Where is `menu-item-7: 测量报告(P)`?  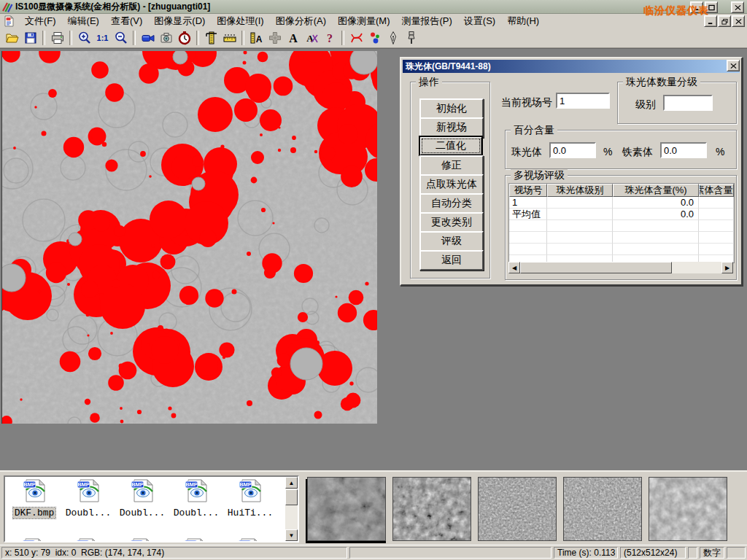 menu-item-7: 测量报告(P) is located at coordinates (426, 21).